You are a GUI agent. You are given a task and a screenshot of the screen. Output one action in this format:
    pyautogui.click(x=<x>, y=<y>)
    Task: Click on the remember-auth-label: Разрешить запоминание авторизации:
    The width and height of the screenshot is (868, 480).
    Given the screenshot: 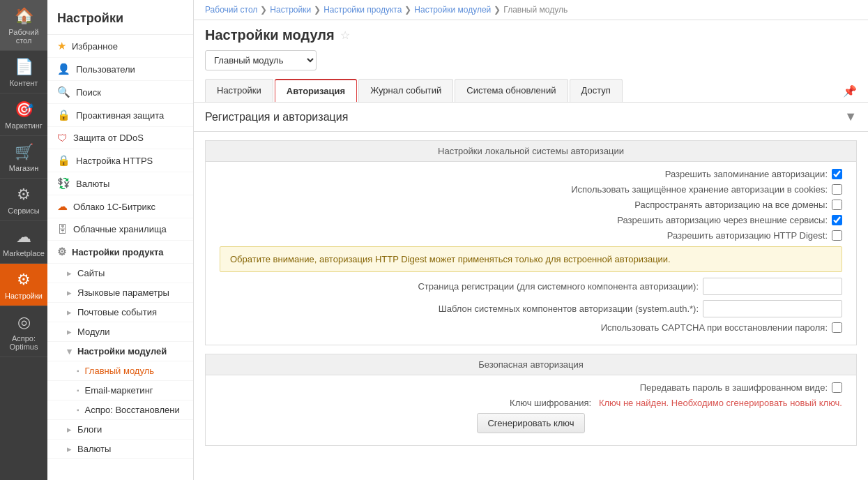 What is the action you would take?
    pyautogui.click(x=746, y=174)
    